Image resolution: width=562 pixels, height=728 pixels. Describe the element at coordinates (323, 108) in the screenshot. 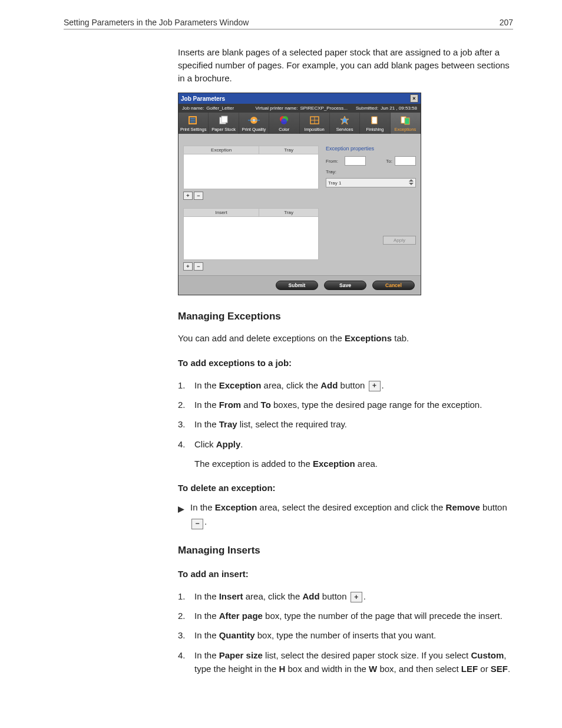

I see `vp-value: SPIRECXP_Process...` at that location.